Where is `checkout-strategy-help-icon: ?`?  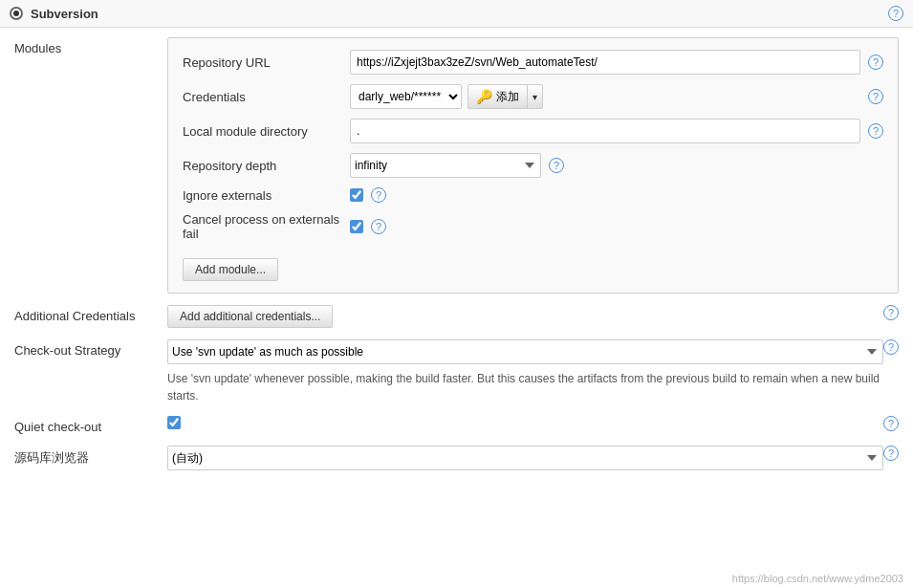
checkout-strategy-help-icon: ? is located at coordinates (891, 347).